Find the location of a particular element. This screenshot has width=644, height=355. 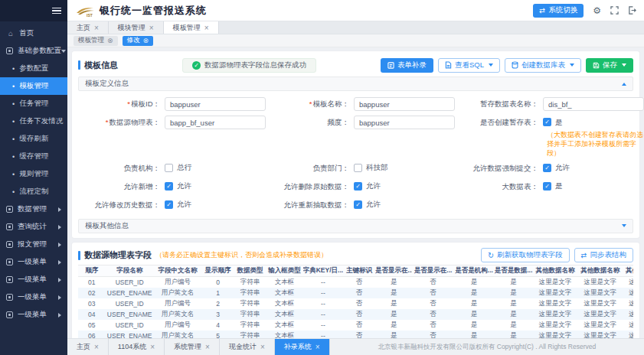

logout-icon is located at coordinates (633, 11).